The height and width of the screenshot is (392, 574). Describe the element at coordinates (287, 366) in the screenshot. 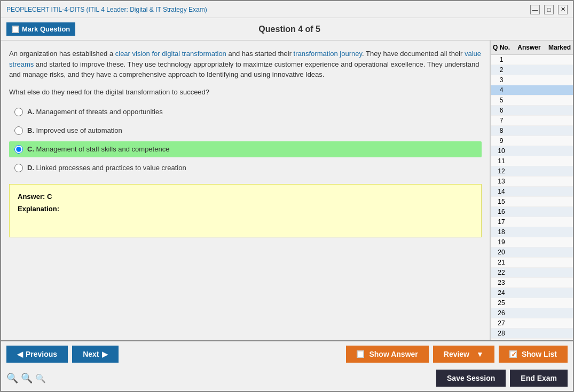

I see `footer: ◀ Previous Next ▶ Show Answer Review ▼ ✓…` at that location.